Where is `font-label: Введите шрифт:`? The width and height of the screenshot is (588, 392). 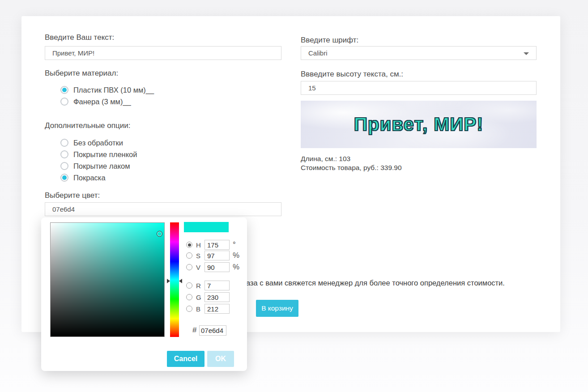 font-label: Введите шрифт: is located at coordinates (329, 40).